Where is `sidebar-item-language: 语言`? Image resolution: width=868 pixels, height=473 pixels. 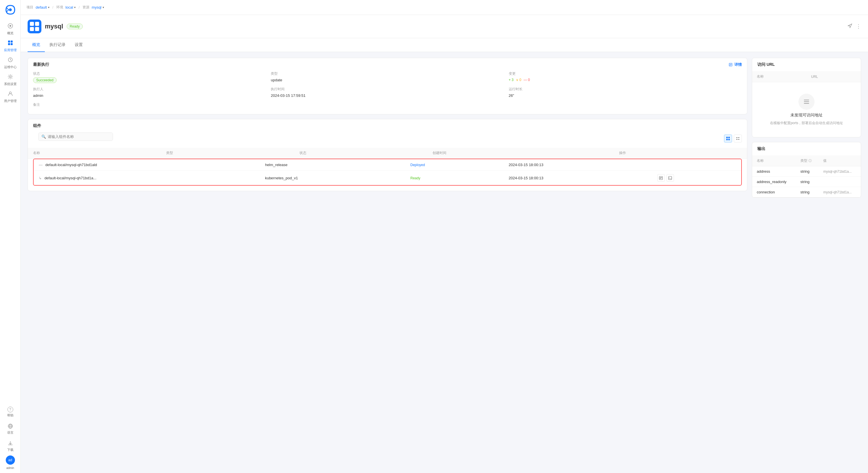
sidebar-item-language: 语言 is located at coordinates (10, 429).